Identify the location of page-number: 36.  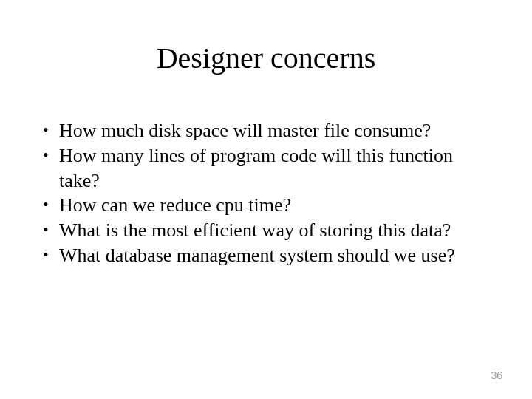
(497, 375).